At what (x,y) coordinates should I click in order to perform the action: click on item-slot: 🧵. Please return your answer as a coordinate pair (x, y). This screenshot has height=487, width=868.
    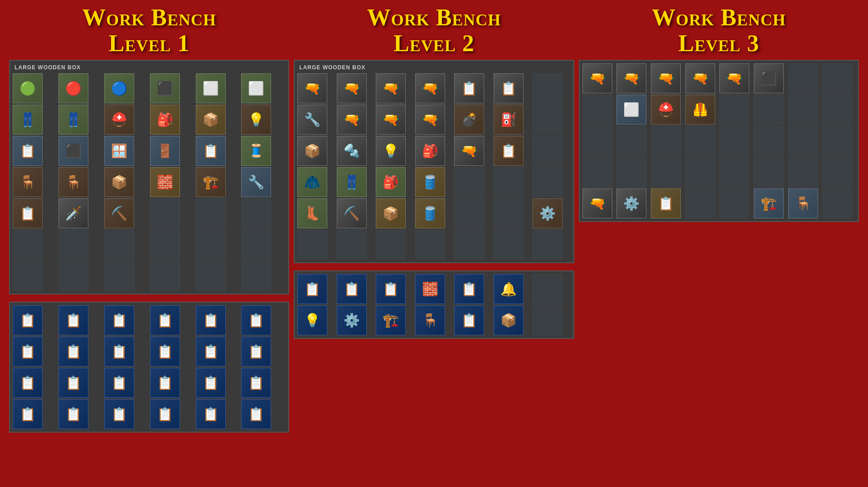
    Looking at the image, I should click on (256, 151).